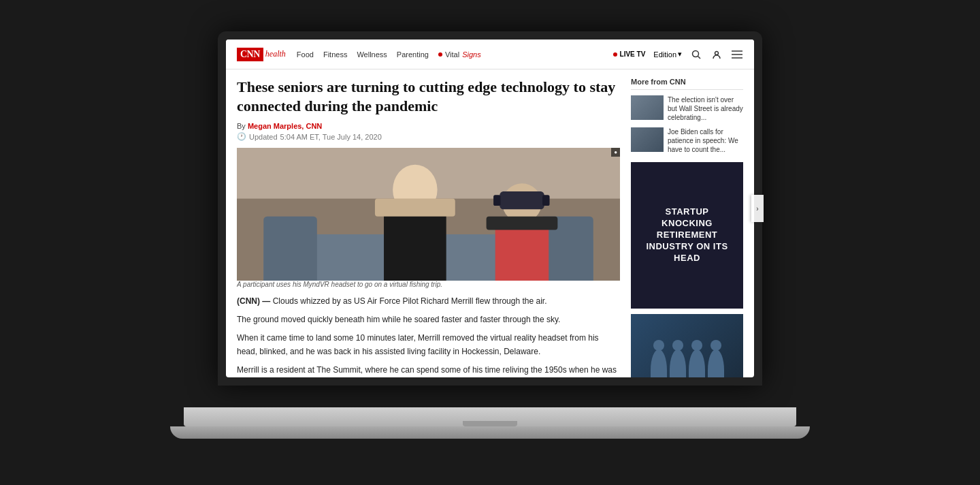 This screenshot has height=485, width=980. I want to click on more-from-cnn: More from CNN The election isn't over bu…, so click(687, 116).